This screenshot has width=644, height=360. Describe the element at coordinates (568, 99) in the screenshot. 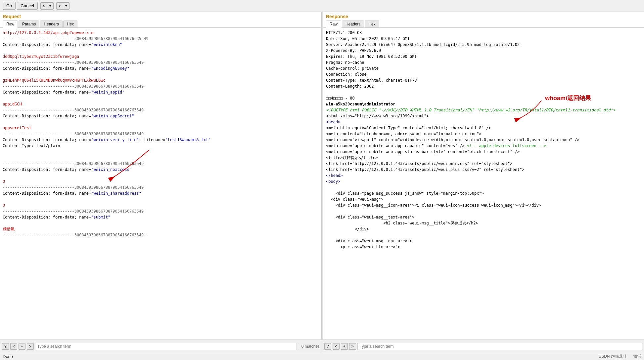

I see `whoami-annotation: whoami返回结果` at that location.